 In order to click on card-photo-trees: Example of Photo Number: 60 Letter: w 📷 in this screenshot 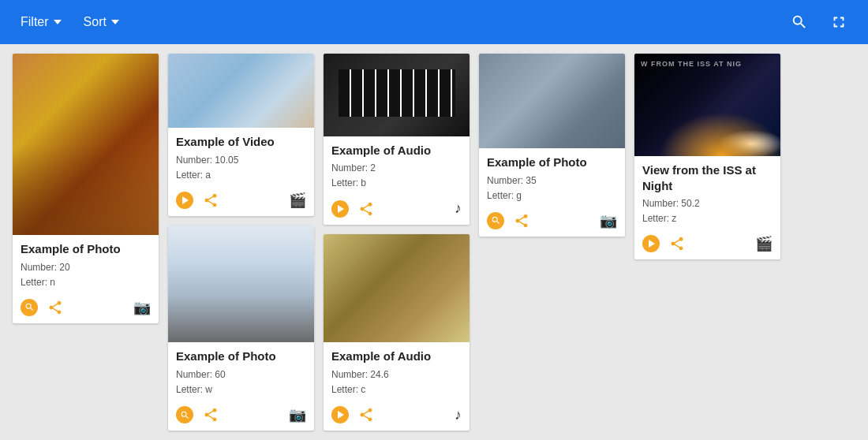, I will do `click(241, 328)`.